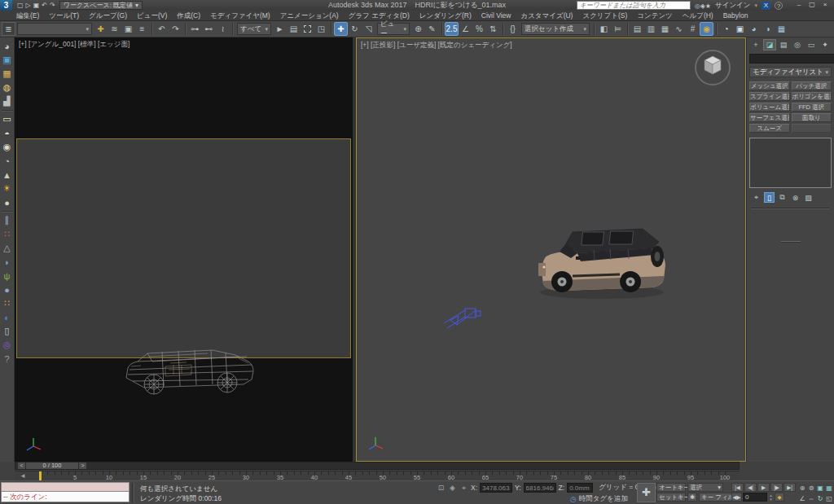 The image size is (834, 504). What do you see at coordinates (7, 345) in the screenshot?
I see `plugin-icon: ◎` at bounding box center [7, 345].